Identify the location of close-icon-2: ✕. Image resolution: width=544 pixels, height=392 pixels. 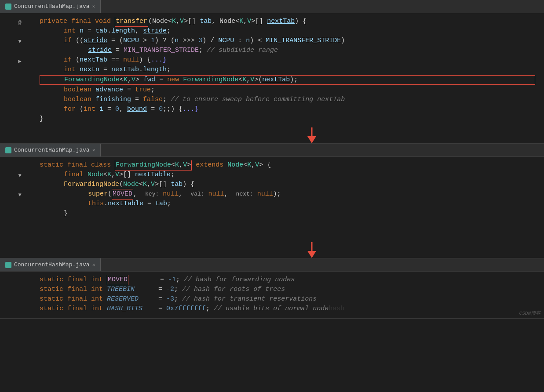
(94, 150).